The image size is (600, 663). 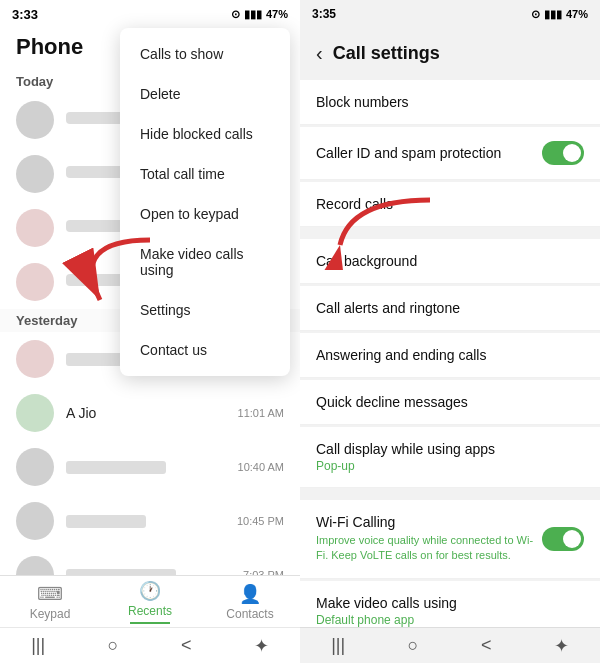 I want to click on tab-contacts-label: Contacts, so click(x=250, y=614).